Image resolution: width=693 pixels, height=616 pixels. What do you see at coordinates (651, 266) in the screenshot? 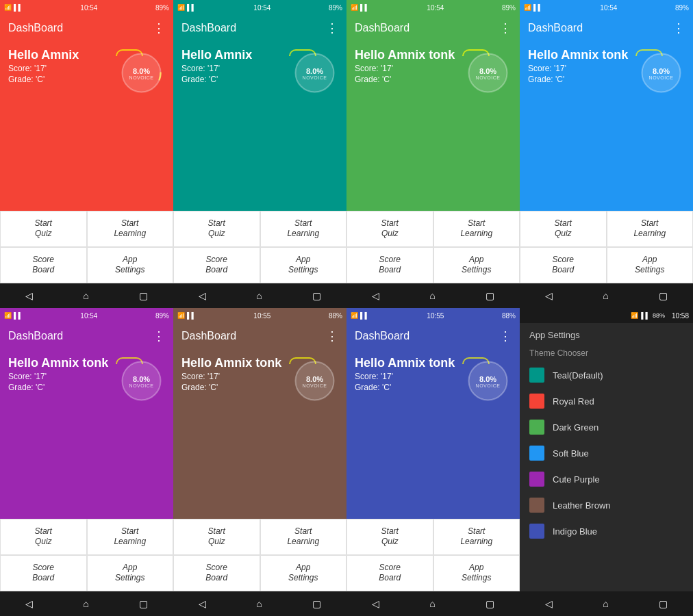
I see `app-settings-btn-4: AppSettings` at bounding box center [651, 266].